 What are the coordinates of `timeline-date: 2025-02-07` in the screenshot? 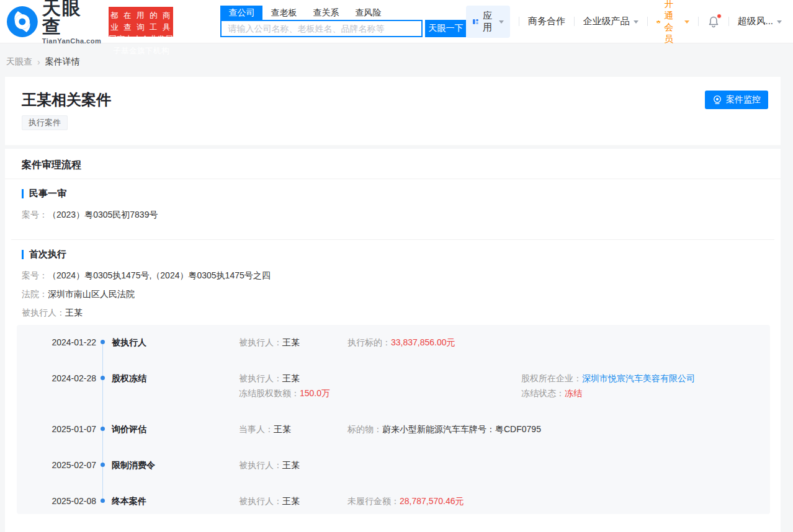 It's located at (56, 465).